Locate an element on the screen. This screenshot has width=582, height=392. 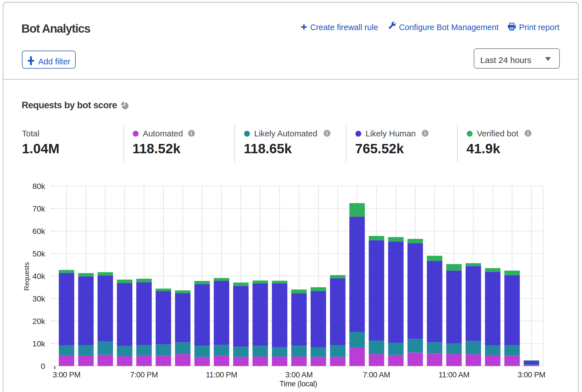
svg-text: 7:00 AM is located at coordinates (376, 375).